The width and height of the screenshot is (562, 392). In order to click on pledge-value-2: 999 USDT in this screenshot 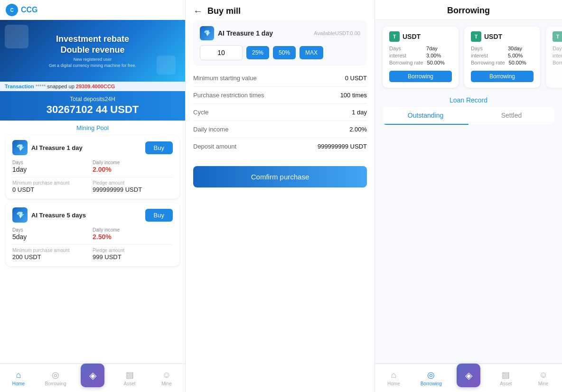, I will do `click(133, 257)`.